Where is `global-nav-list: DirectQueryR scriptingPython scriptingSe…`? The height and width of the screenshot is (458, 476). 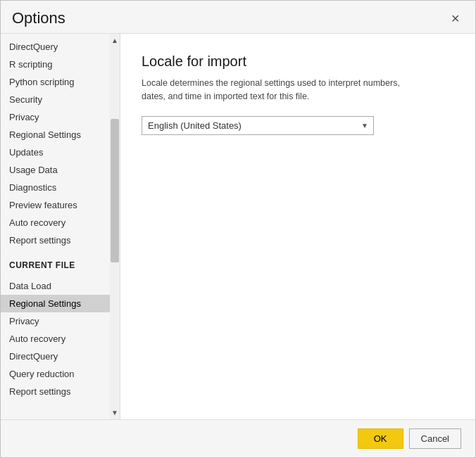
global-nav-list: DirectQueryR scriptingPython scriptingSe… is located at coordinates (61, 144).